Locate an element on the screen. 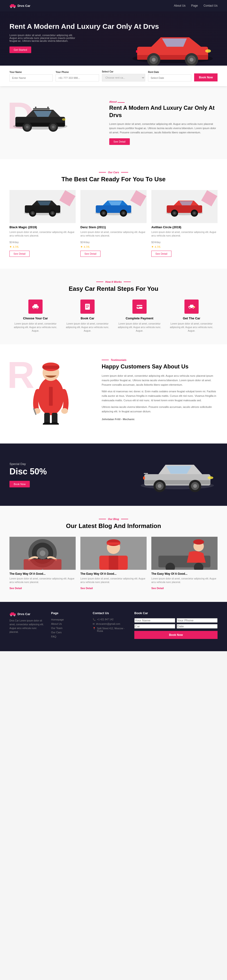 The height and width of the screenshot is (980, 227). car-1-desc: Lorem ipsum dolor sit amet, consectetur … is located at coordinates (43, 234).